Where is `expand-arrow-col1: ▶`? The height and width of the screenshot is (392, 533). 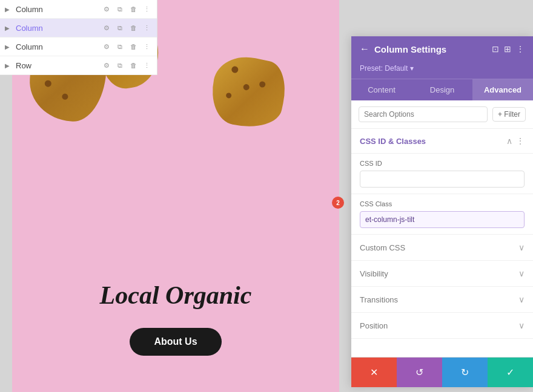
expand-arrow-col1: ▶ is located at coordinates (9, 9).